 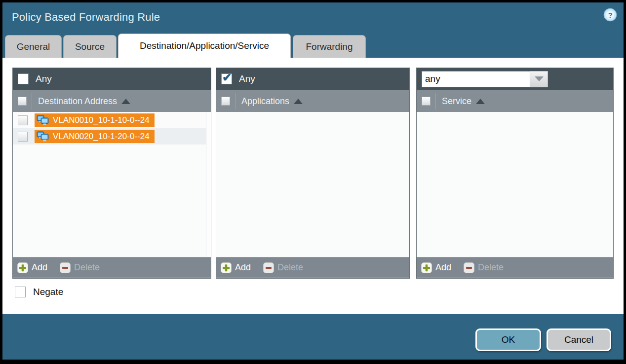 What do you see at coordinates (78, 102) in the screenshot?
I see `destination-column-label: Destination Address` at bounding box center [78, 102].